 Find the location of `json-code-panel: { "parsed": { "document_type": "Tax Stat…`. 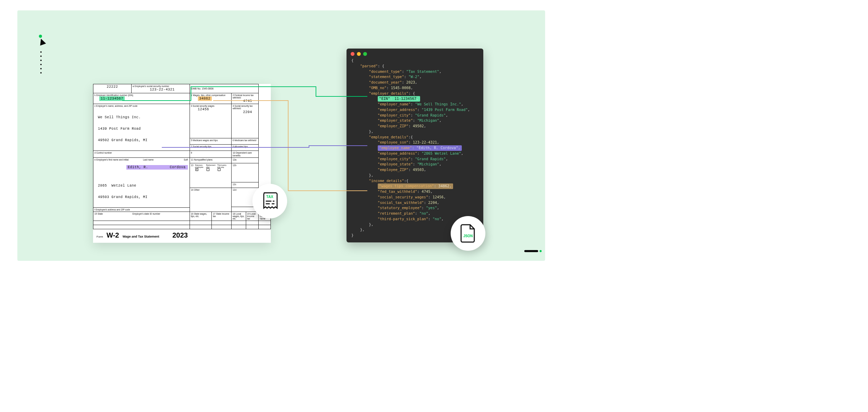

json-code-panel: { "parsed": { "document_type": "Tax Stat… is located at coordinates (415, 146).